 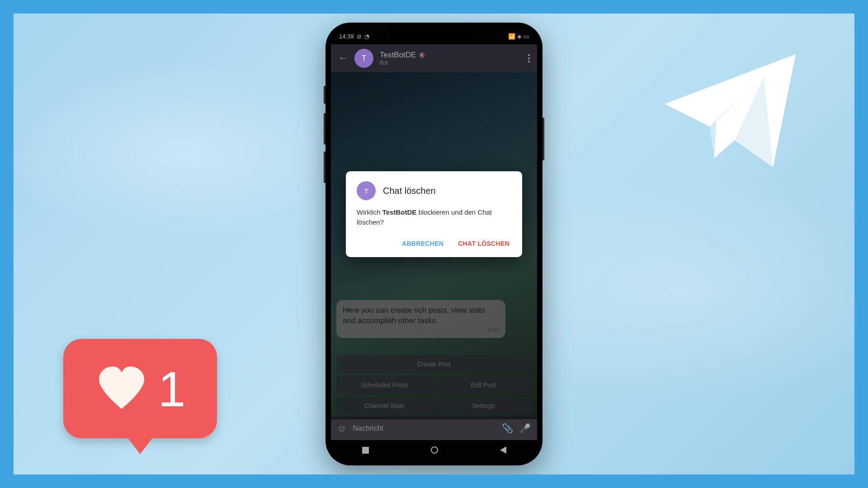 I want to click on heart-icon, so click(x=122, y=389).